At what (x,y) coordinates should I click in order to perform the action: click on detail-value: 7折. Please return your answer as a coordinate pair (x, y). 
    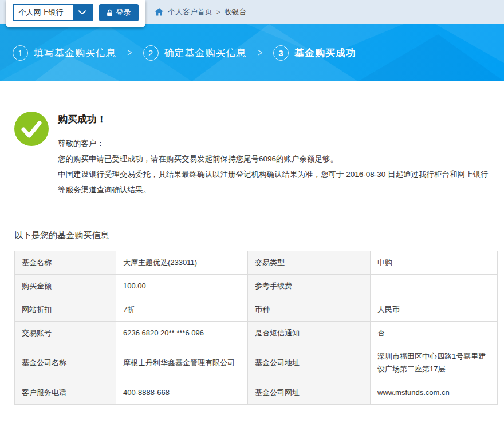
    Looking at the image, I should click on (182, 310).